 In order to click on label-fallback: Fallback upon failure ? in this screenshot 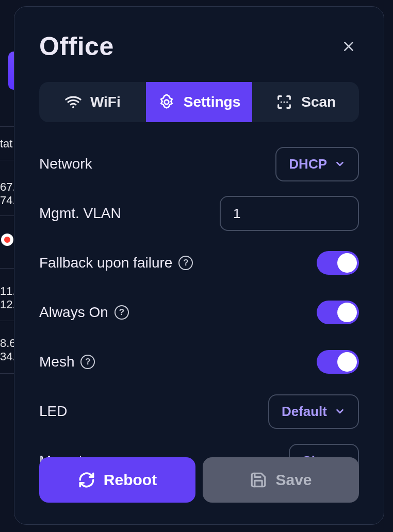, I will do `click(116, 263)`.